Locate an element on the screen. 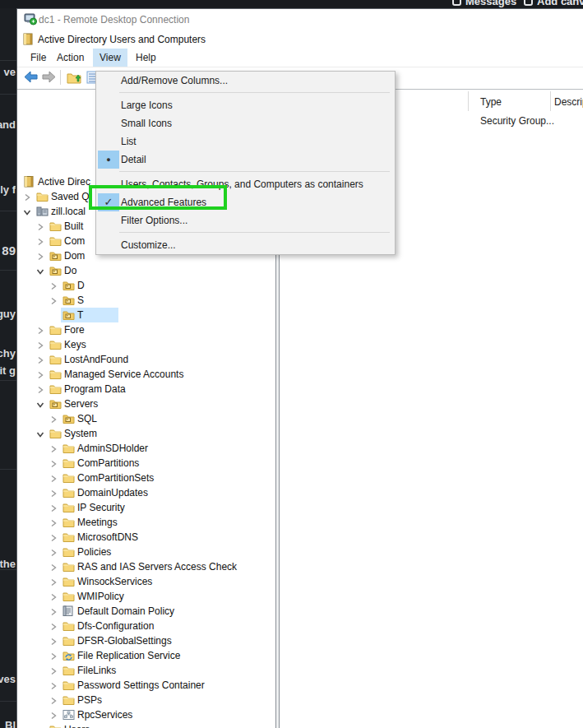 The height and width of the screenshot is (728, 583). menu-item-customize: Customize... is located at coordinates (245, 245).